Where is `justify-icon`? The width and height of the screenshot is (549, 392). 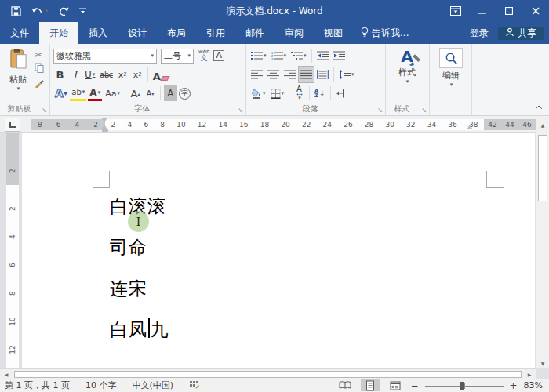 justify-icon is located at coordinates (306, 74).